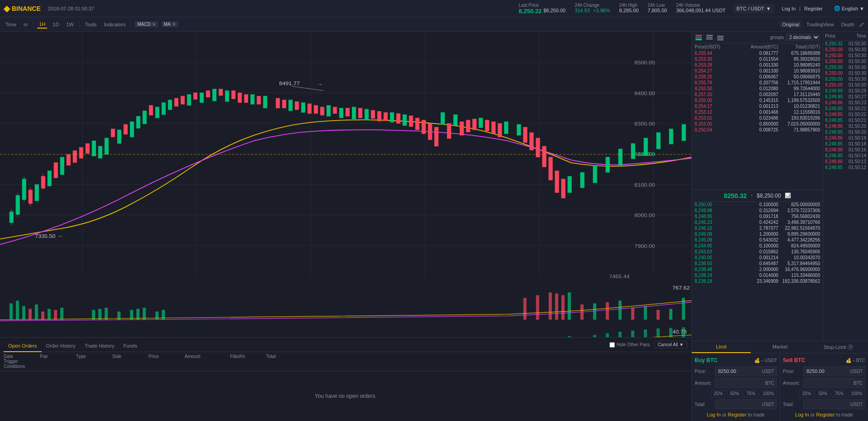  What do you see at coordinates (718, 393) in the screenshot?
I see `buy-pct-25: 25%` at bounding box center [718, 393].